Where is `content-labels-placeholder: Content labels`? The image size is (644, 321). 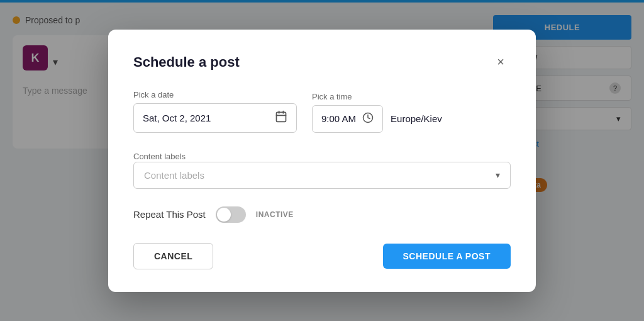
content-labels-placeholder: Content labels is located at coordinates (174, 175).